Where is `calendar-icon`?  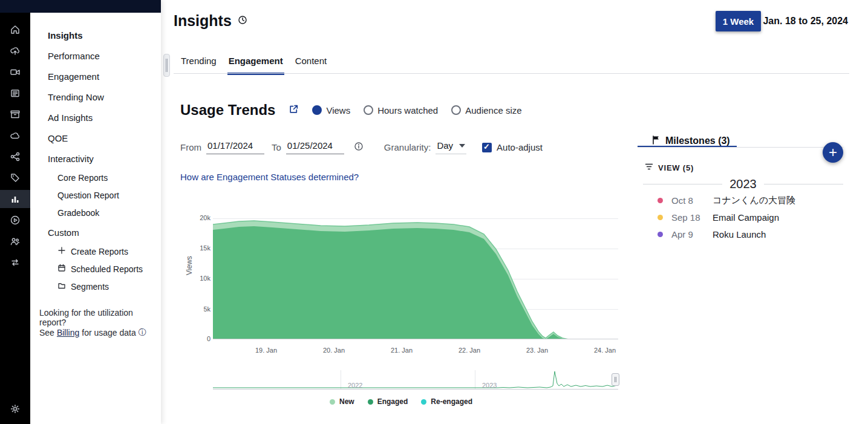 calendar-icon is located at coordinates (62, 269).